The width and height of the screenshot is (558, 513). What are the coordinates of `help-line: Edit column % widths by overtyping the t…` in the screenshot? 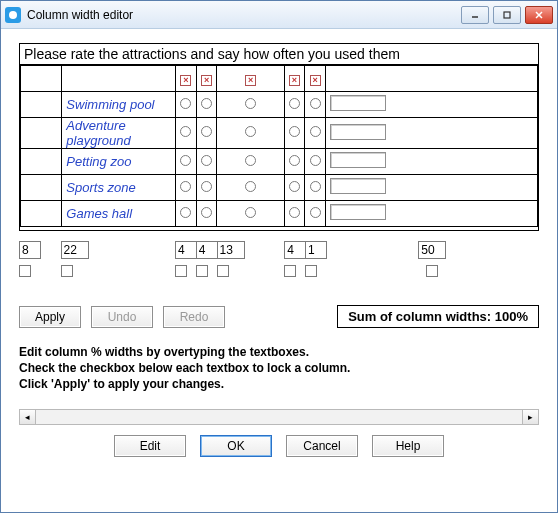 It's located at (279, 352).